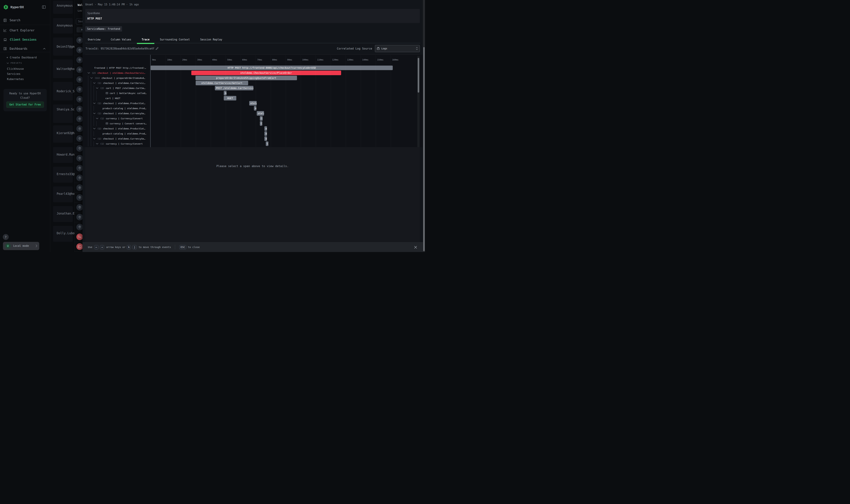  Describe the element at coordinates (261, 124) in the screenshot. I see `trace-span-bar: Convert conversion successful` at that location.